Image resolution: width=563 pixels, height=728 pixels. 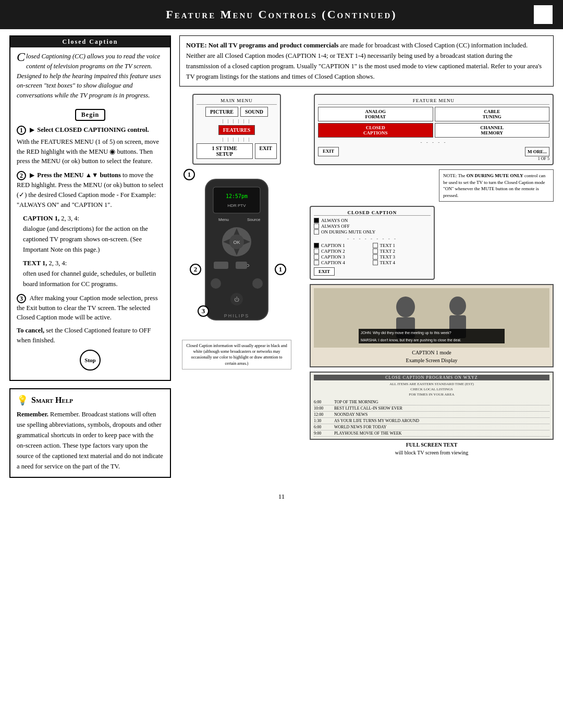 What do you see at coordinates (90, 76) in the screenshot?
I see `cc-intro: C losed Captioning (CC) allows you to re…` at bounding box center [90, 76].